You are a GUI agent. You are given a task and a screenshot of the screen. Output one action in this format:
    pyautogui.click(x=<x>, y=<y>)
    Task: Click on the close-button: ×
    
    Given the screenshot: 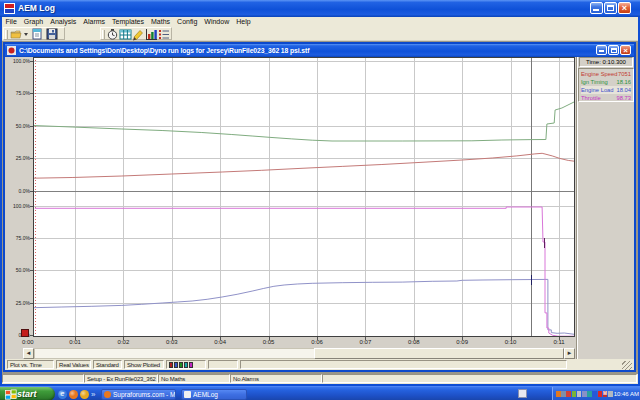 What is the action you would take?
    pyautogui.click(x=624, y=8)
    